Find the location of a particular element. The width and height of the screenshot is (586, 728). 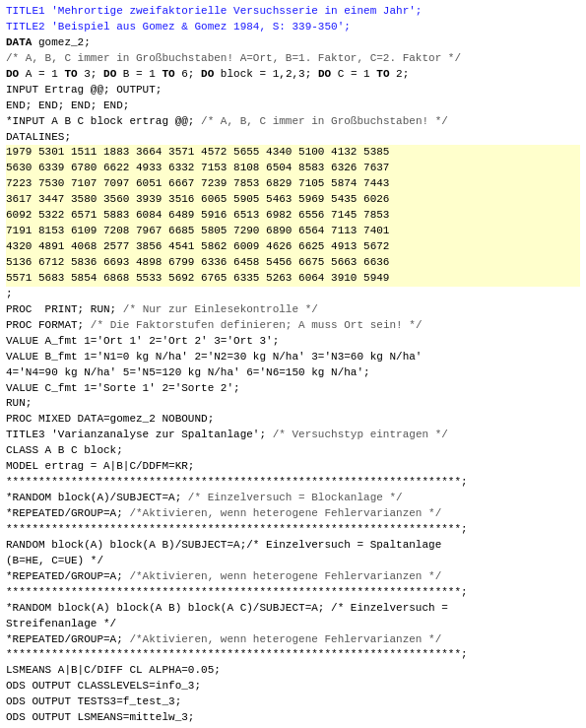

code-line: PROC FORMAT; /* Die Faktorstufen definie… is located at coordinates (293, 326).